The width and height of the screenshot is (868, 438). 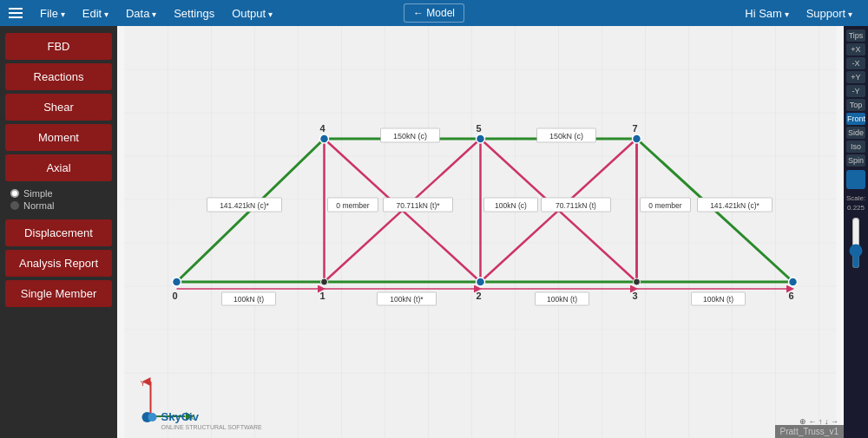 What do you see at coordinates (856, 243) in the screenshot?
I see `scale-slider` at bounding box center [856, 243].